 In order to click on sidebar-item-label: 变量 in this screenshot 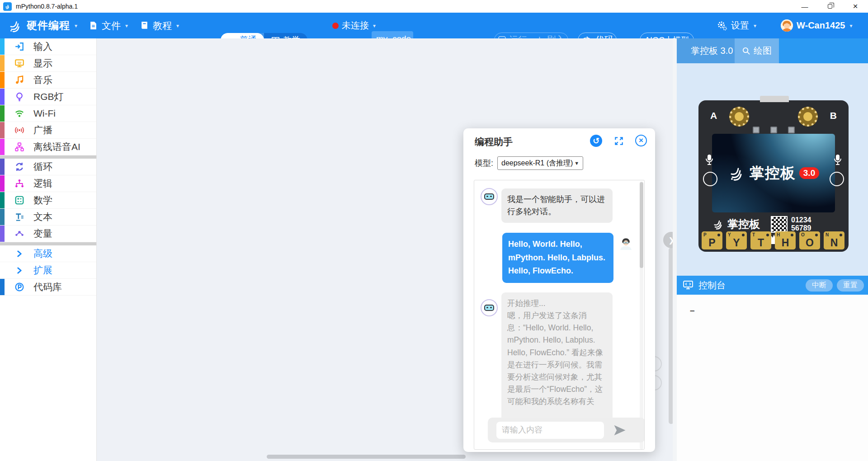, I will do `click(43, 234)`.